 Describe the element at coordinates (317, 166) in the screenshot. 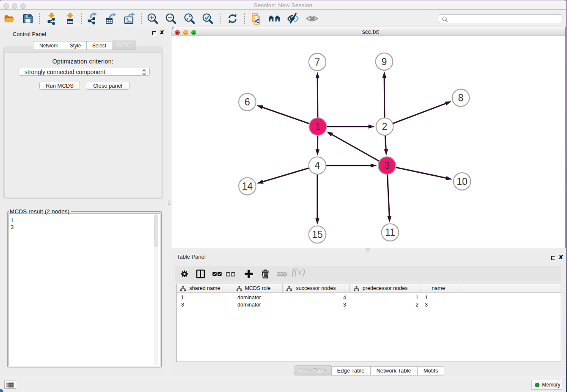

I see `svg-text: 4` at that location.